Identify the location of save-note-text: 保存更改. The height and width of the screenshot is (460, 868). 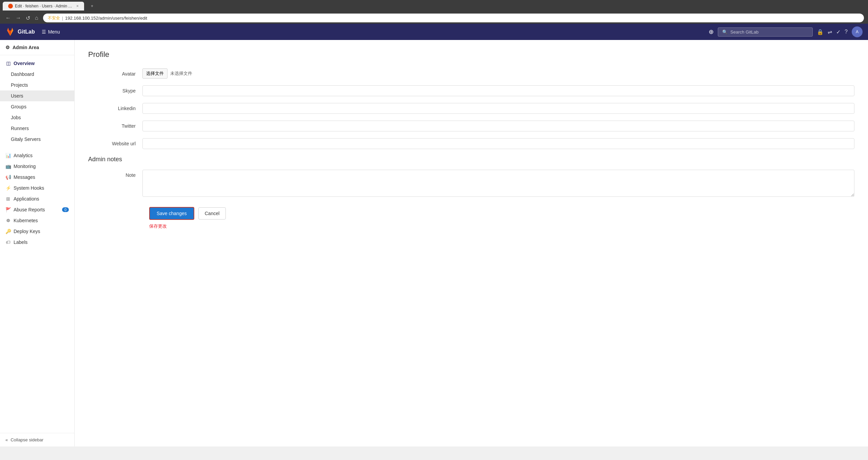
(502, 226).